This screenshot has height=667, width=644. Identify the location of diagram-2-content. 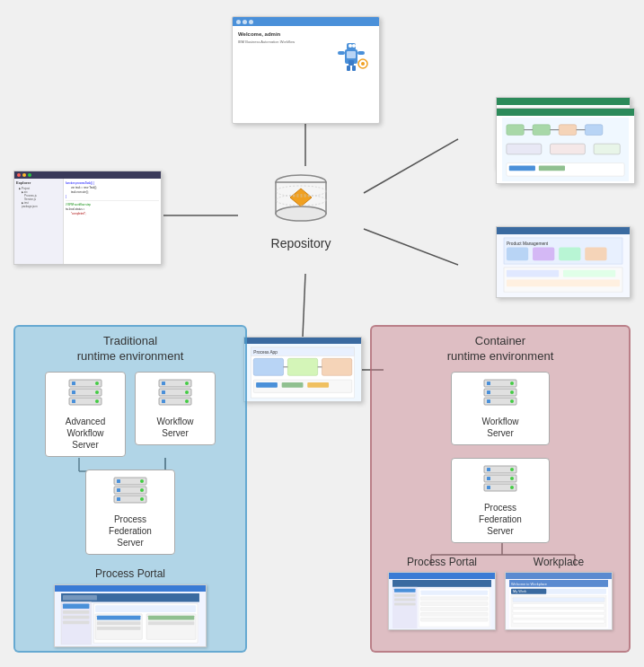
(566, 149).